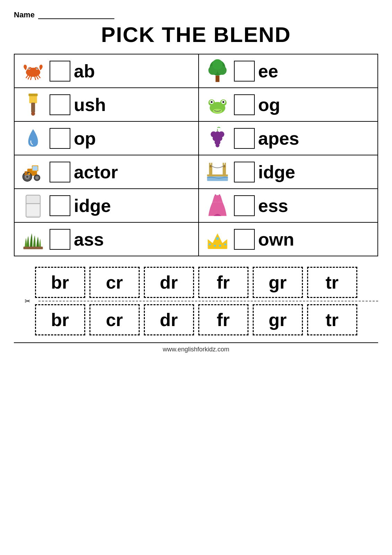 This screenshot has height=555, width=392. I want to click on grass-icon, so click(33, 239).